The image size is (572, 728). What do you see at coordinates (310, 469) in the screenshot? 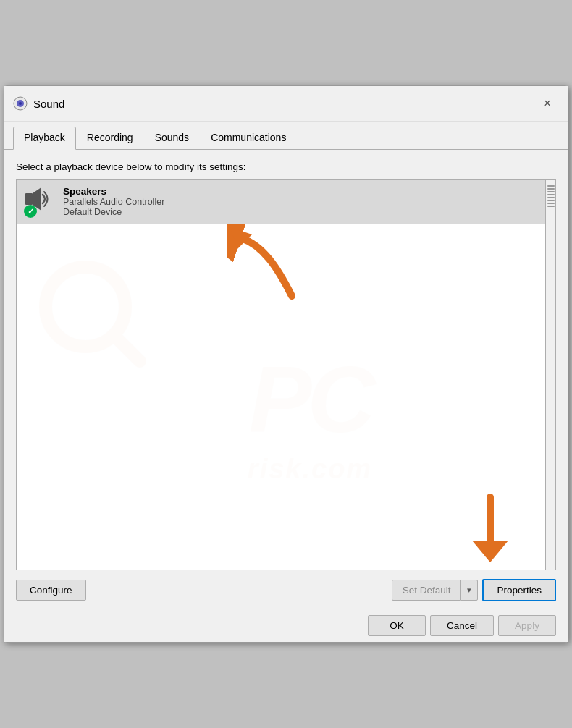
I see `watermark-risk-text: risk.com` at bounding box center [310, 469].